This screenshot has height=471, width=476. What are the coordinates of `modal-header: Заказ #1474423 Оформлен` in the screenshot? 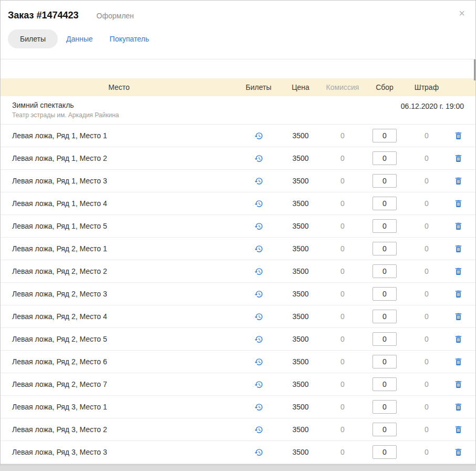 It's located at (238, 15).